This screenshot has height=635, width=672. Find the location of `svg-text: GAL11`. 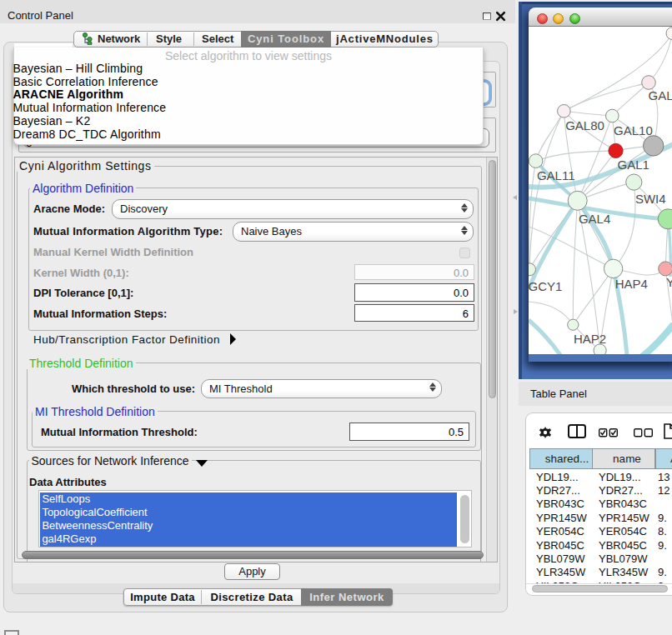

svg-text: GAL11 is located at coordinates (556, 175).